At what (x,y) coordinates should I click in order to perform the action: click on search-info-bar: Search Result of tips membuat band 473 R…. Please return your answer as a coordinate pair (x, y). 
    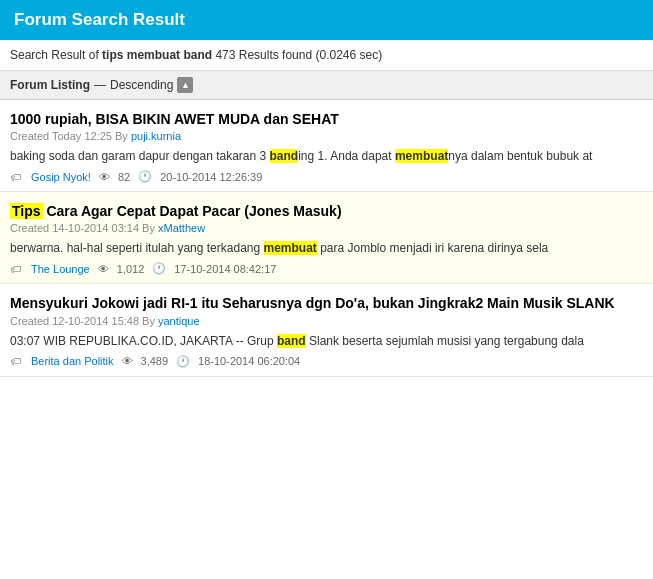
    Looking at the image, I should click on (326, 56).